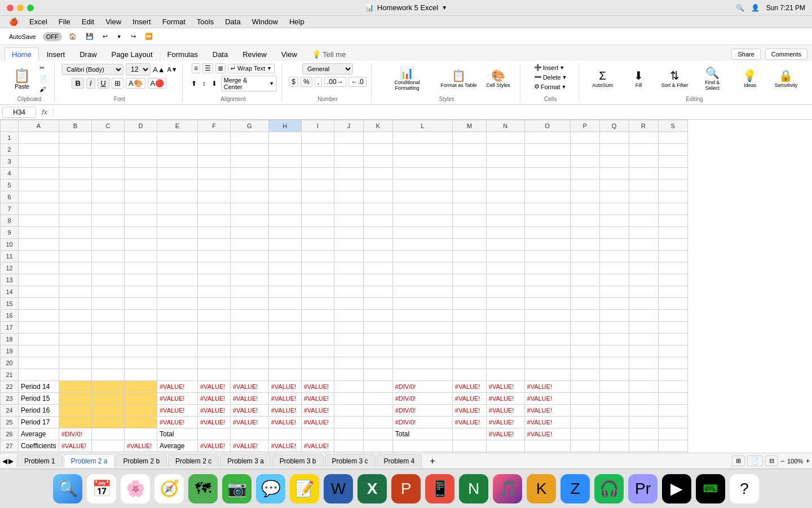  What do you see at coordinates (469, 292) in the screenshot?
I see `cell-M14` at bounding box center [469, 292].